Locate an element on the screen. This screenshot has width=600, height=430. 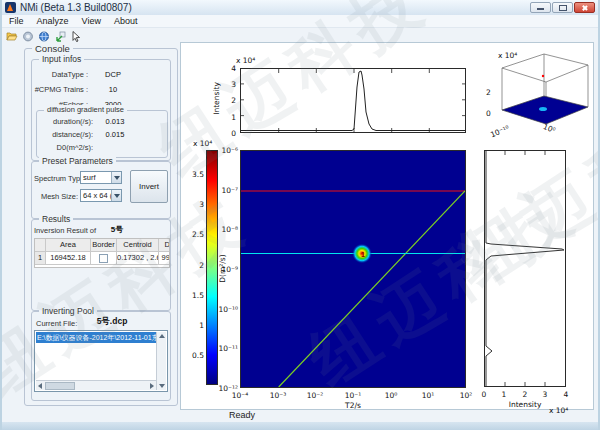
open-folder-icon is located at coordinates (12, 34).